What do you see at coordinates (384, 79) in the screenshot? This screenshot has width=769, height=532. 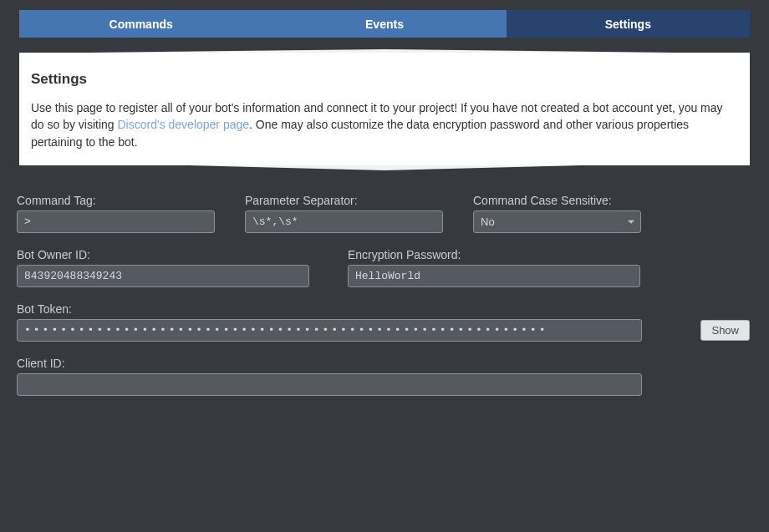 I see `panel-title: Settings` at bounding box center [384, 79].